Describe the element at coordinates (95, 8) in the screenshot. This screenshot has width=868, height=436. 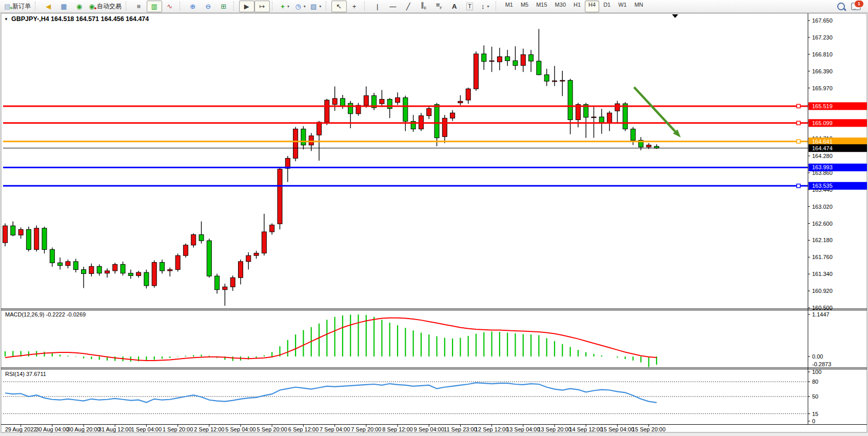
I see `autotrading-overlay-icon: ●` at that location.